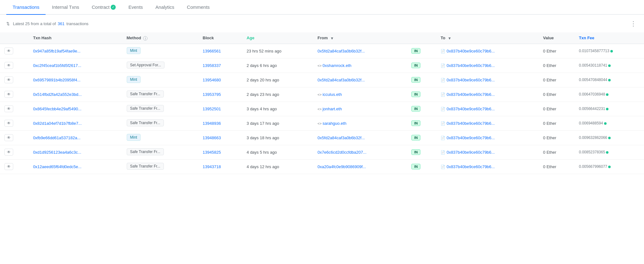 The height and width of the screenshot is (264, 644). What do you see at coordinates (342, 167) in the screenshot?
I see `from-address-link: 0xa20a4fc0e9b9086909f...` at bounding box center [342, 167].